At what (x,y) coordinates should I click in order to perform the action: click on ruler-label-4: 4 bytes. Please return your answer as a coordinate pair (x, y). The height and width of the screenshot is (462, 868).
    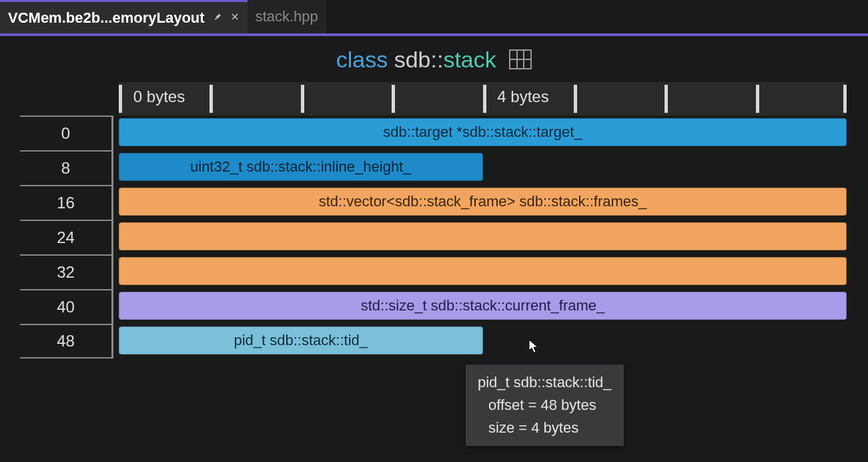
    Looking at the image, I should click on (523, 97).